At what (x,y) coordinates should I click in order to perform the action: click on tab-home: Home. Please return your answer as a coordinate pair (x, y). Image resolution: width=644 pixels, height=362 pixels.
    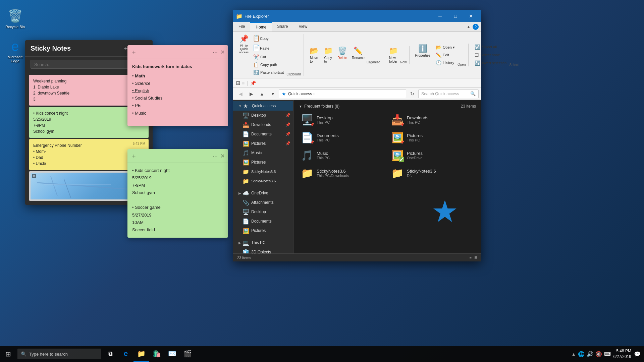
    Looking at the image, I should click on (261, 27).